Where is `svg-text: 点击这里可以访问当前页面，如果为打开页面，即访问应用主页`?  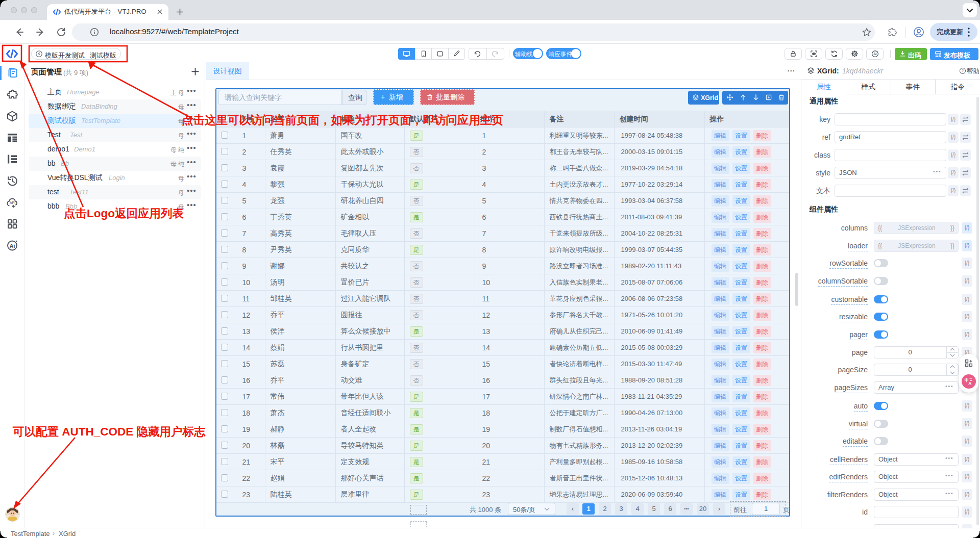
svg-text: 点击这里可以访问当前页面，如果为打开页面，即访问应用主页 is located at coordinates (343, 120).